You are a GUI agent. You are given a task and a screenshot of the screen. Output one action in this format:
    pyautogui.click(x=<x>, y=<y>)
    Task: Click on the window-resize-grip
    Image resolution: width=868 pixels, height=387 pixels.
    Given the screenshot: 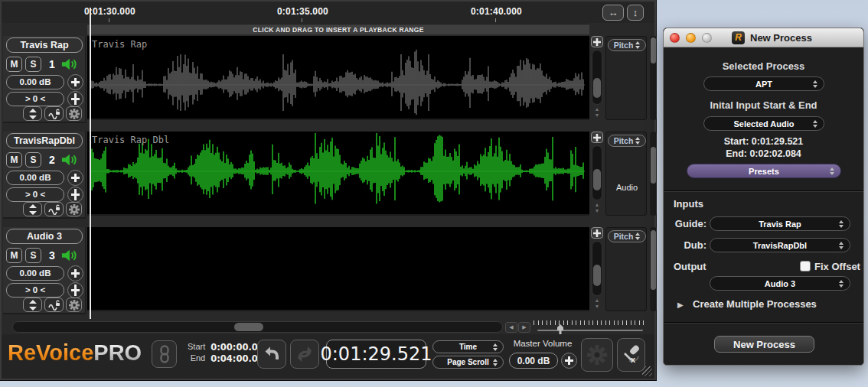 What is the action you would take?
    pyautogui.click(x=648, y=372)
    